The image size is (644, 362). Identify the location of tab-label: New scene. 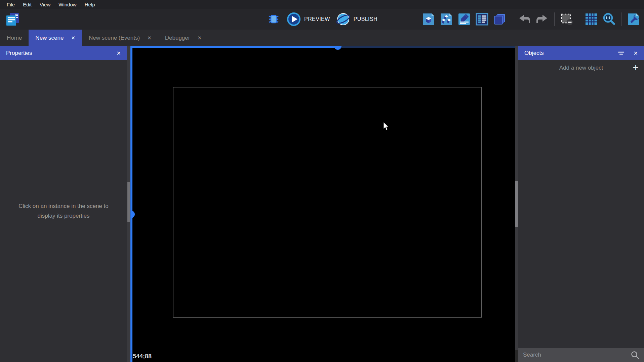
(49, 38).